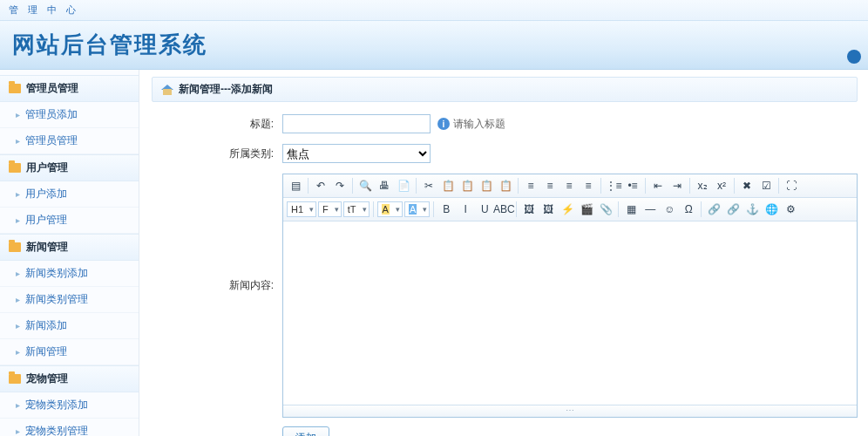 This screenshot has width=868, height=436. What do you see at coordinates (390, 209) in the screenshot?
I see `editor-forecolor-select: A` at bounding box center [390, 209].